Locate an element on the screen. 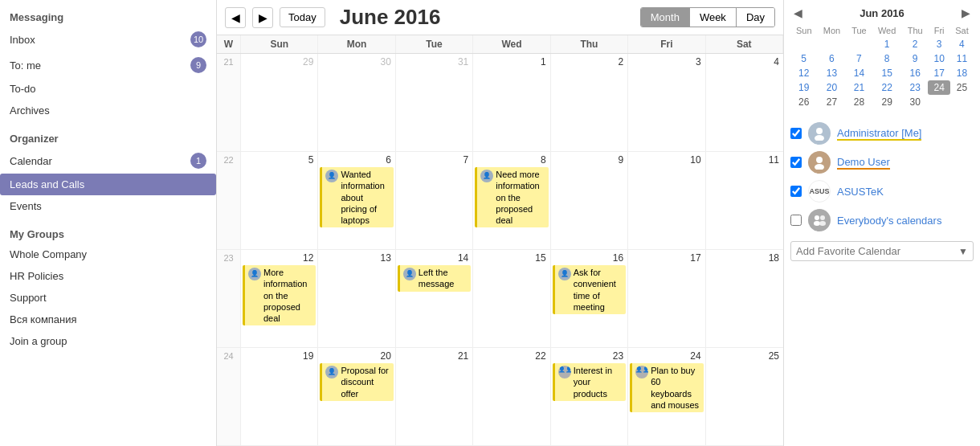 This screenshot has height=446, width=980. cal-day: 2 is located at coordinates (590, 103).